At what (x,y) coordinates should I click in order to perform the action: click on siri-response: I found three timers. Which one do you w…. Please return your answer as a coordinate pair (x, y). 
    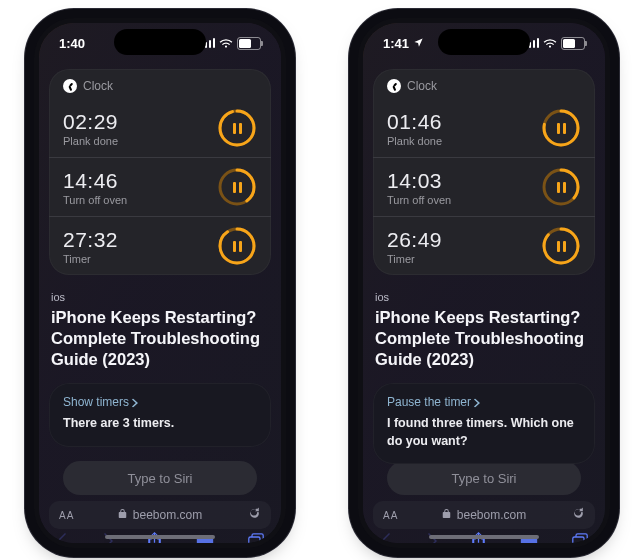
    Looking at the image, I should click on (484, 432).